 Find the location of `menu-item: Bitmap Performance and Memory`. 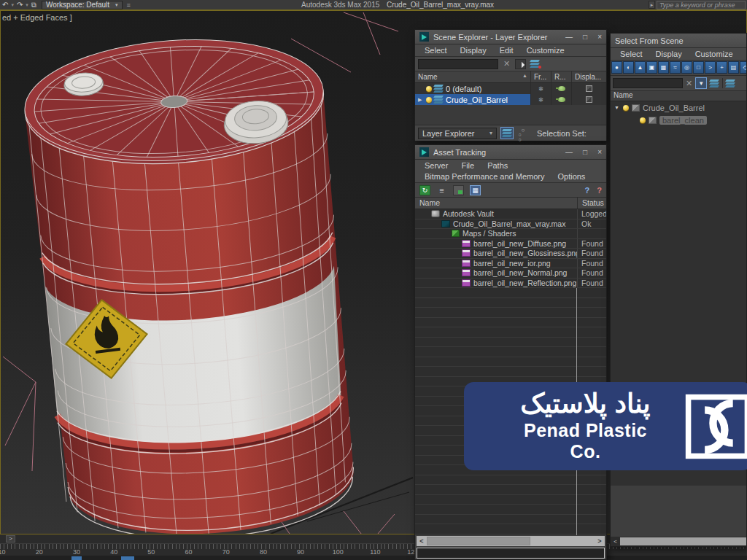

menu-item: Bitmap Performance and Memory is located at coordinates (484, 176).